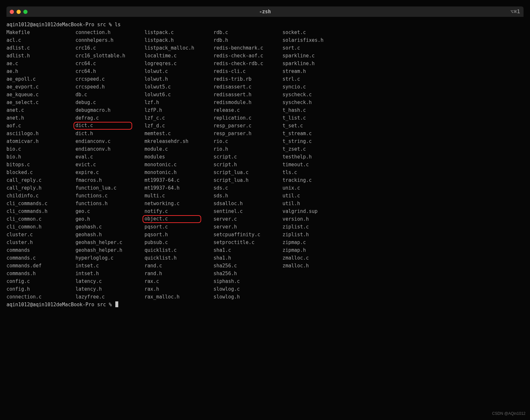  Describe the element at coordinates (173, 134) in the screenshot. I see `file-entry: memtest.c` at that location.